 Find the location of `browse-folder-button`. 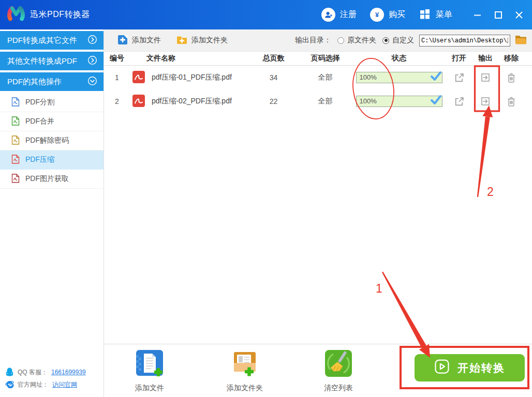

browse-folder-button is located at coordinates (521, 40).